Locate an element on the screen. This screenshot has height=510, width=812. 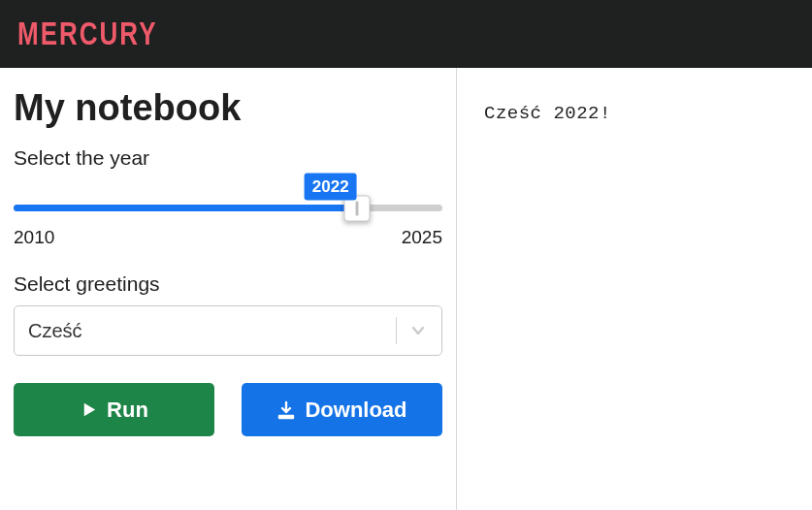
slider-range-labels: 2010 2025 is located at coordinates (228, 238).